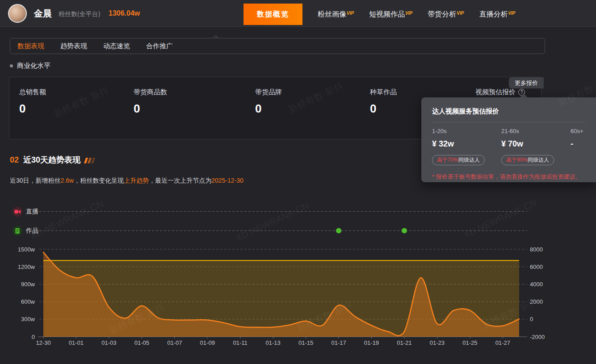 The width and height of the screenshot is (596, 364). Describe the element at coordinates (28, 284) in the screenshot. I see `y-axis-left-label: 900w` at that location.